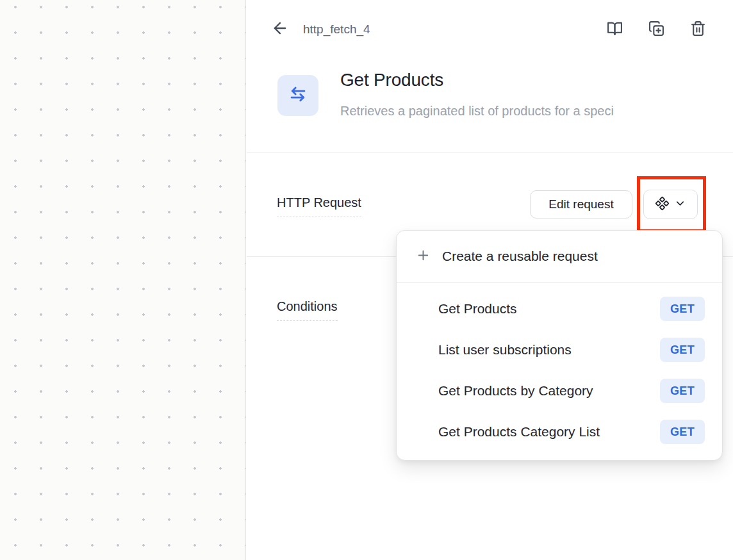  I want to click on node-title: Get Products, so click(392, 80).